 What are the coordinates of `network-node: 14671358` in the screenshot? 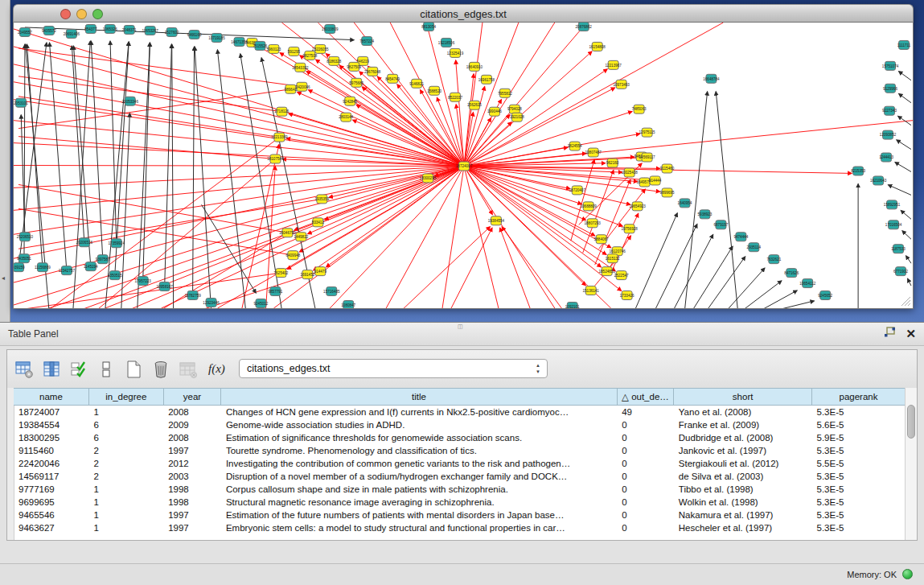 It's located at (240, 42).